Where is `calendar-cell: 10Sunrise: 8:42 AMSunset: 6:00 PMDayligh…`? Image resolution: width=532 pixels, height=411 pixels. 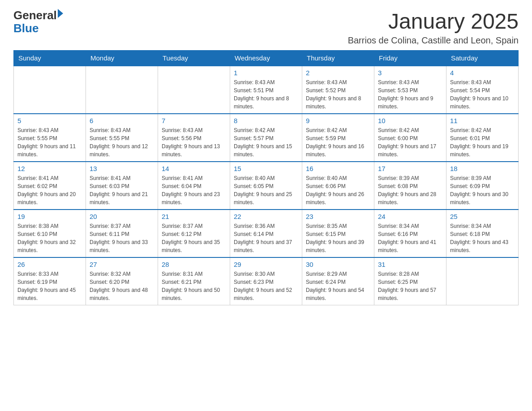
calendar-cell: 10Sunrise: 8:42 AMSunset: 6:00 PMDayligh… is located at coordinates (410, 138).